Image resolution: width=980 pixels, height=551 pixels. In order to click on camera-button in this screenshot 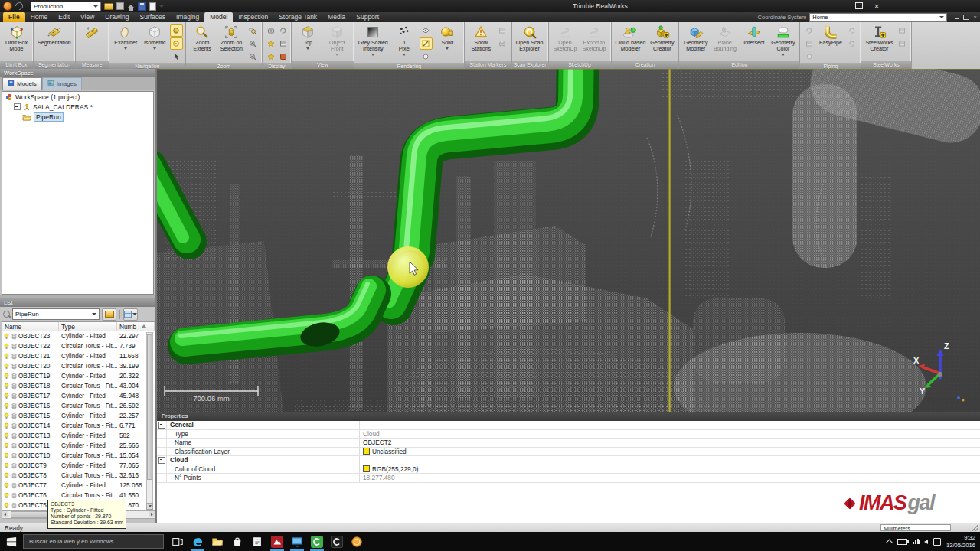, I will do `click(271, 31)`.